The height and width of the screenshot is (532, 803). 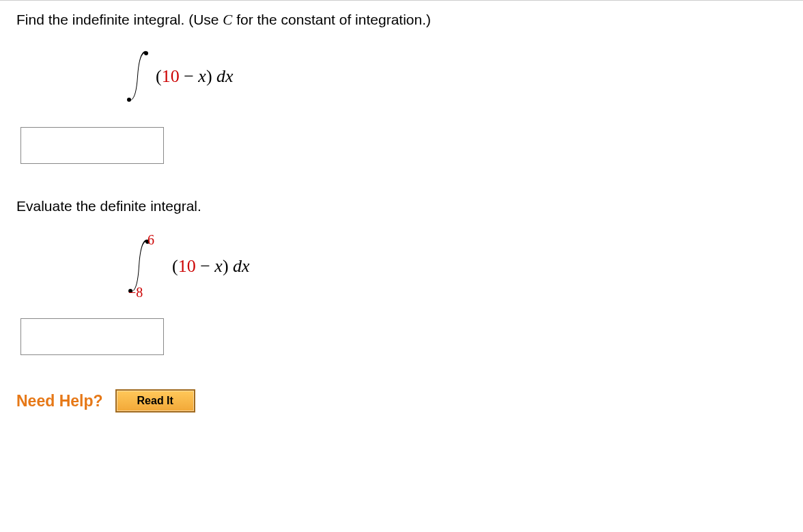 I want to click on lower-limit: −8, so click(x=135, y=292).